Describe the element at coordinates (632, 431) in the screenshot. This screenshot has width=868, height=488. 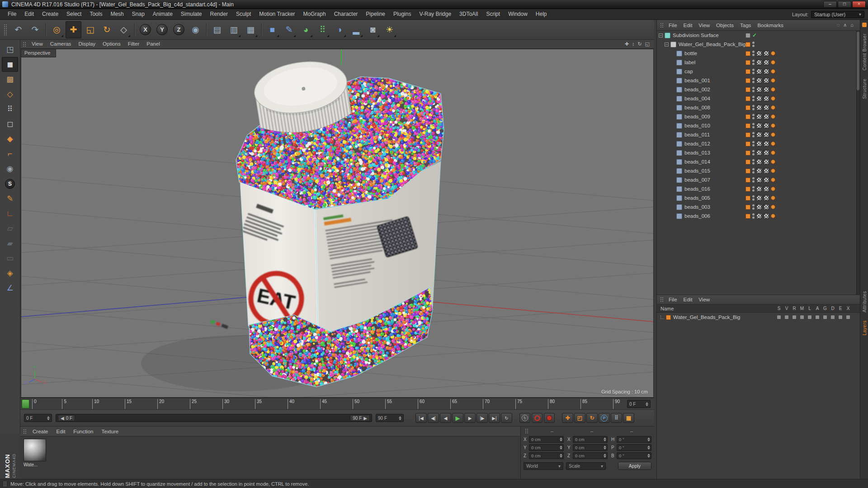
I see `coords-column-header: --` at that location.